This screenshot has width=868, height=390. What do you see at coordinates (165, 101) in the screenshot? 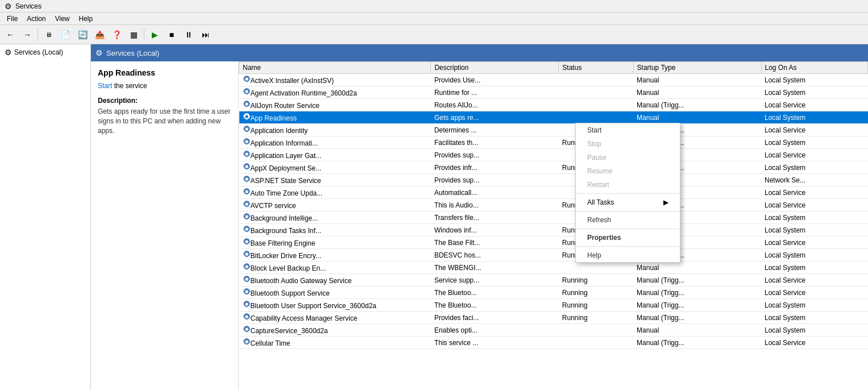
I see `description-label: Description:` at bounding box center [165, 101].